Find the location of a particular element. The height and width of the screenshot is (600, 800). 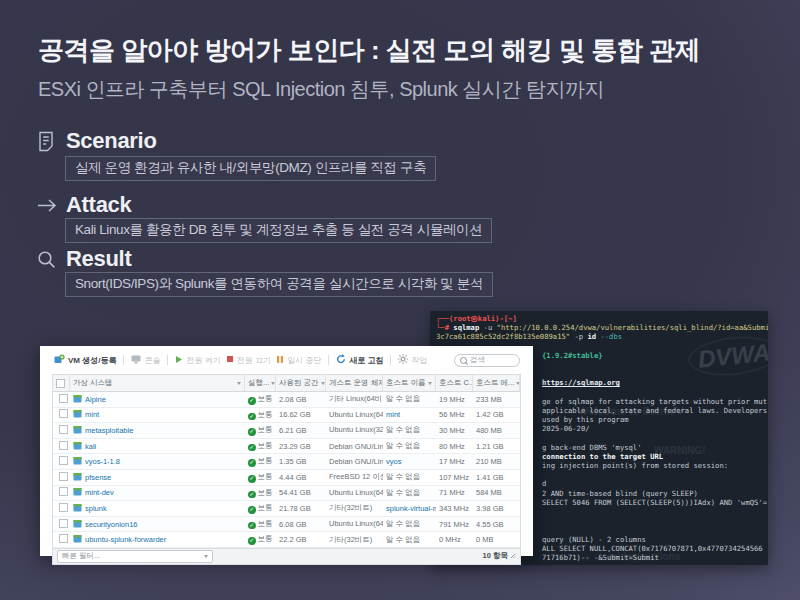

vm-name-link: vyos-1-1.8 is located at coordinates (102, 462).